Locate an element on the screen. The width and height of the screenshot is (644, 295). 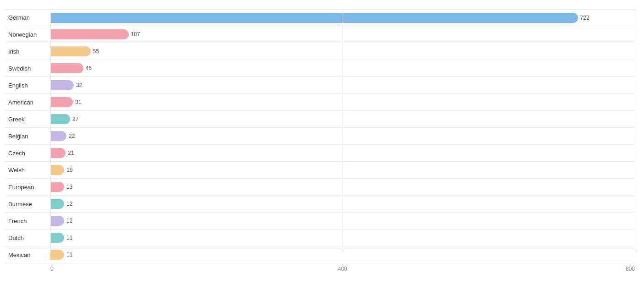
bar-row: Norwegian107 is located at coordinates (320, 35).